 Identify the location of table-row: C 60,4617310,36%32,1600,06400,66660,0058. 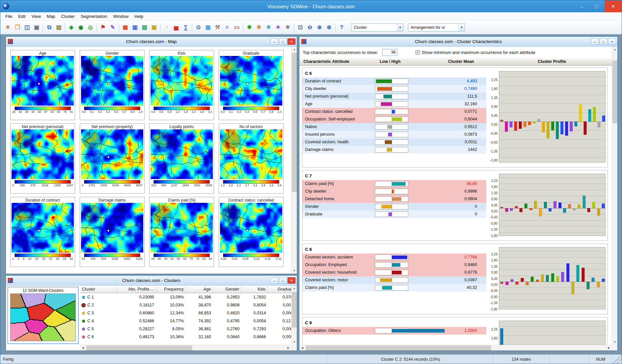
(186, 337).